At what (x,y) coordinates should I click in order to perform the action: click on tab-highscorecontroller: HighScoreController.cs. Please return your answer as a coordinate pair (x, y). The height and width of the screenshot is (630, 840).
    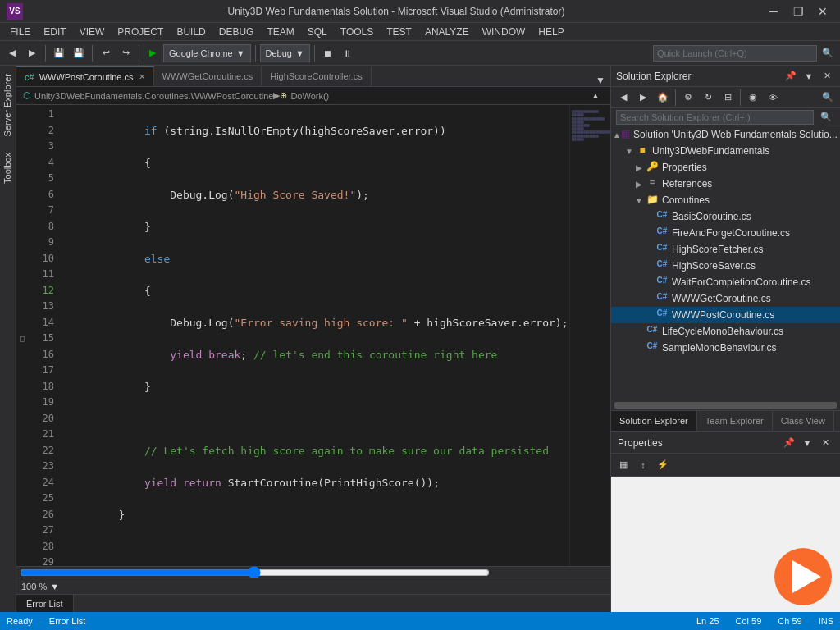
    Looking at the image, I should click on (317, 76).